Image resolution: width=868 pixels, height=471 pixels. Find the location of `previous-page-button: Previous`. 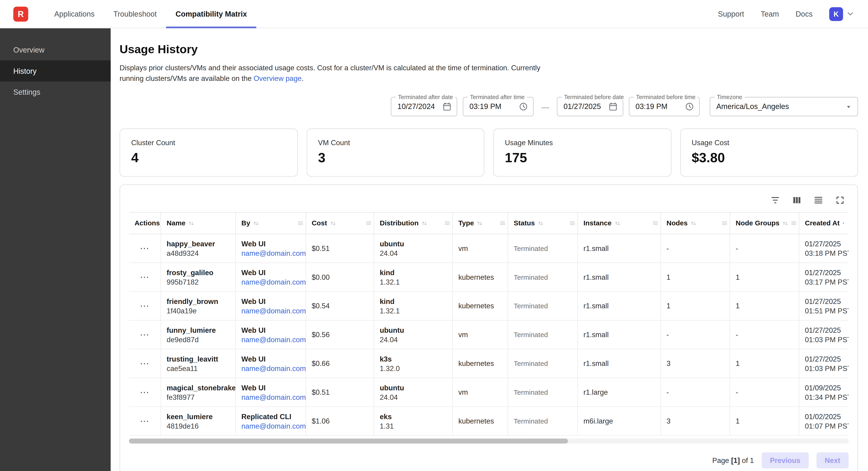

previous-page-button: Previous is located at coordinates (785, 461).